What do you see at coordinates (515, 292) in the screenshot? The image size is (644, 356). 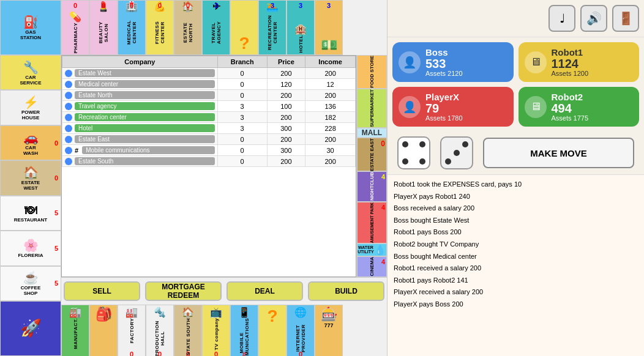 I see `log-entry: PlayerX received a salary 200` at bounding box center [515, 292].